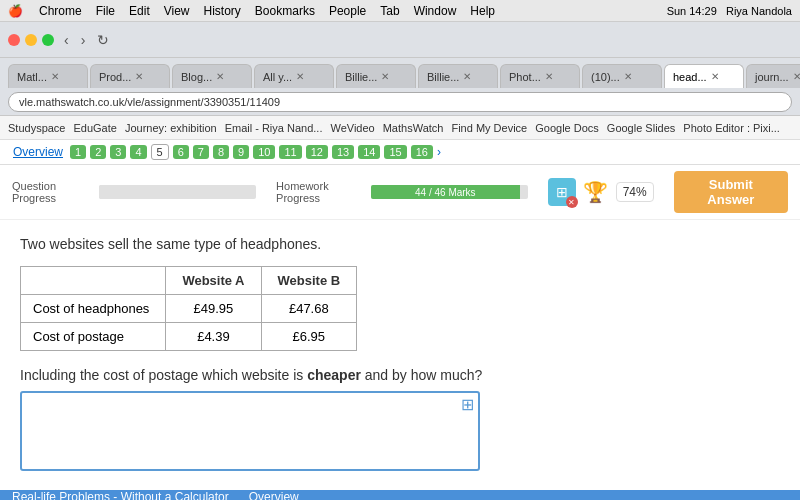 The width and height of the screenshot is (800, 500). What do you see at coordinates (94, 337) in the screenshot?
I see `table-cell-postage-label: Cost of postage` at bounding box center [94, 337].